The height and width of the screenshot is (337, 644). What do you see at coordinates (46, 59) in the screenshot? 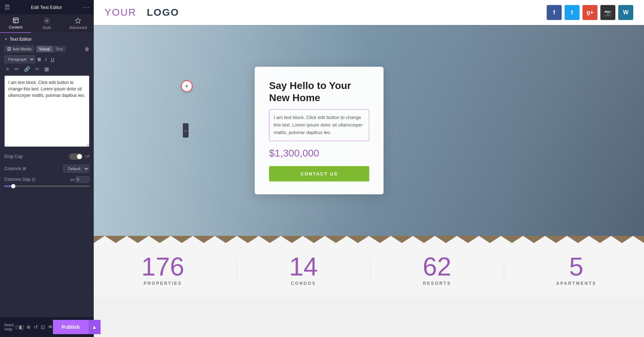
I see `italic-button: I` at bounding box center [46, 59].